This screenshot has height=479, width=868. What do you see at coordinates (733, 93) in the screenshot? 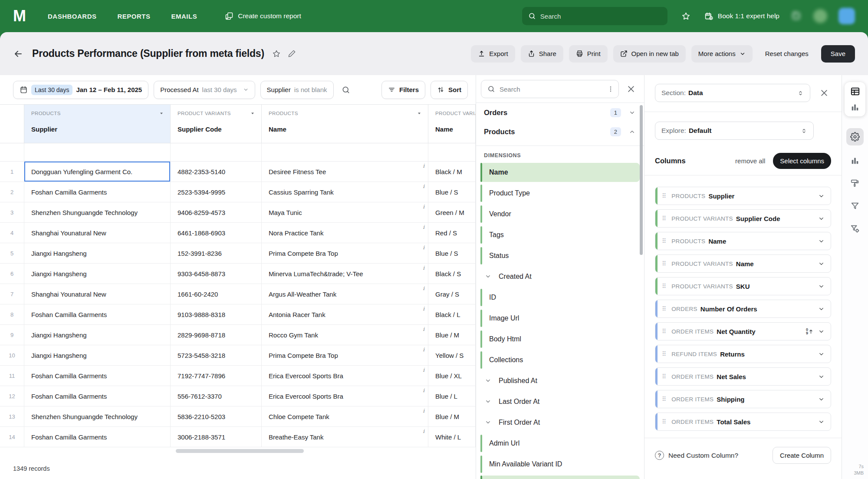
I see `section-select: Section: Data` at bounding box center [733, 93].